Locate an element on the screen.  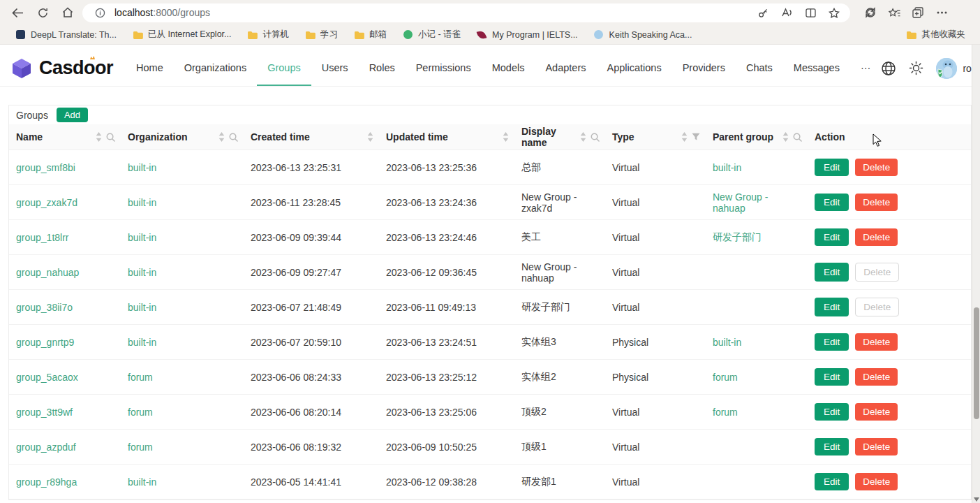
scrollbar-down-arrow is located at coordinates (977, 500).